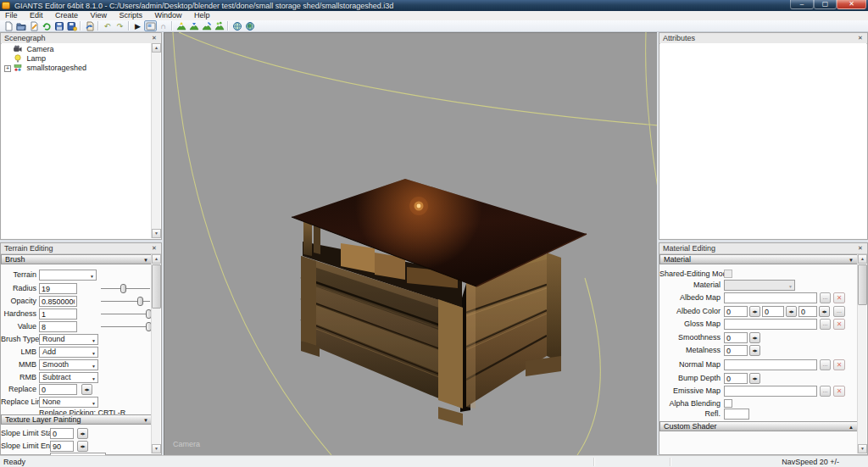 This screenshot has width=868, height=467. What do you see at coordinates (219, 25) in the screenshot?
I see `foliage-paint-button` at bounding box center [219, 25].